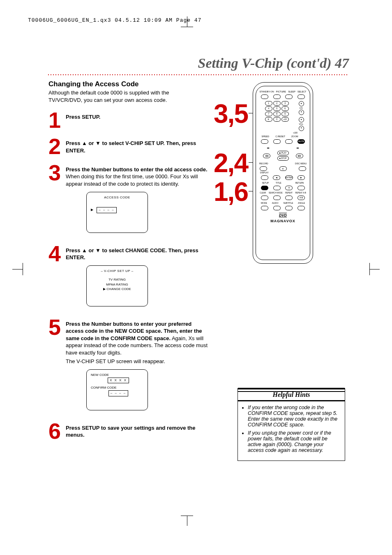  What do you see at coordinates (283, 215) in the screenshot?
I see `dvd-logo: DVD` at bounding box center [283, 215].